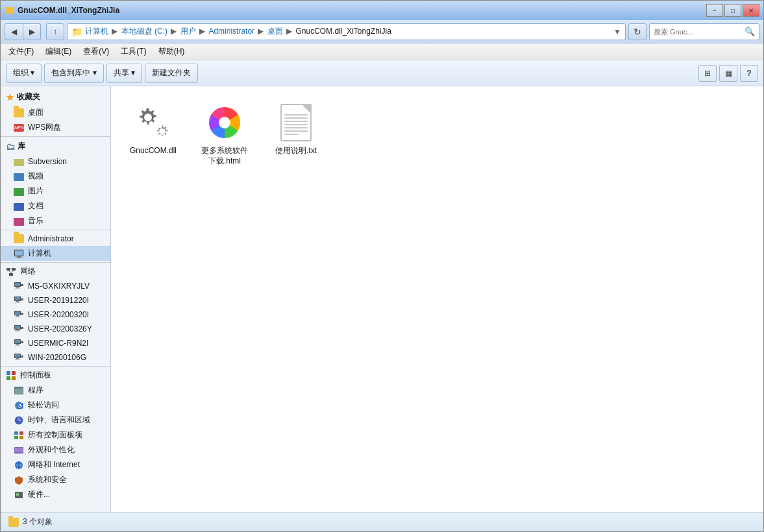  I want to click on video-icon, so click(19, 176).